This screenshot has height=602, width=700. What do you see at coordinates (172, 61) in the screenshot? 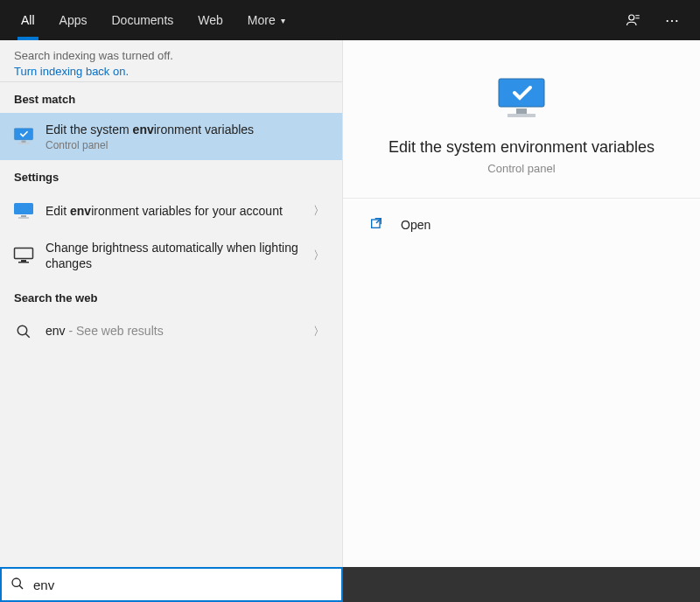
I see `indexing-notice: Search indexing was turned off. Turn ind…` at bounding box center [172, 61].